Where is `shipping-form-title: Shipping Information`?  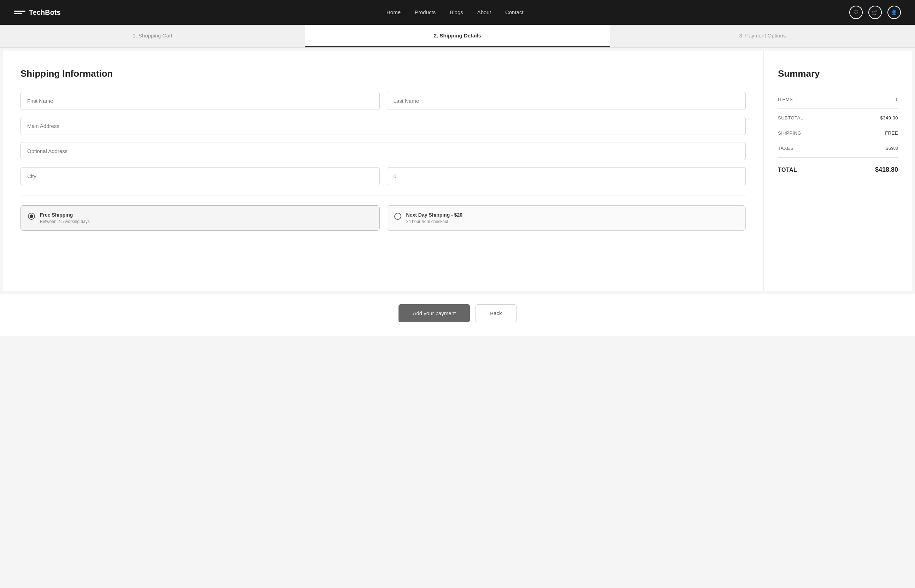
shipping-form-title: Shipping Information is located at coordinates (383, 74).